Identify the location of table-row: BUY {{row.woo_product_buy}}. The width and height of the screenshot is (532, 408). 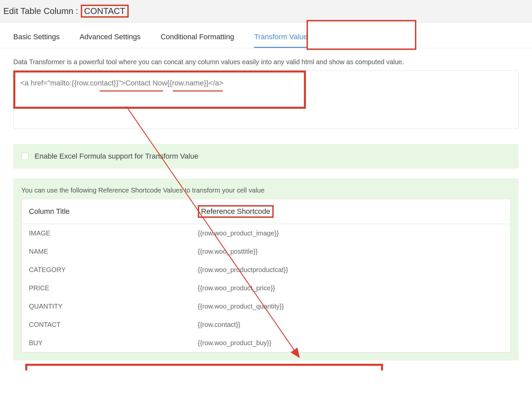
(266, 343).